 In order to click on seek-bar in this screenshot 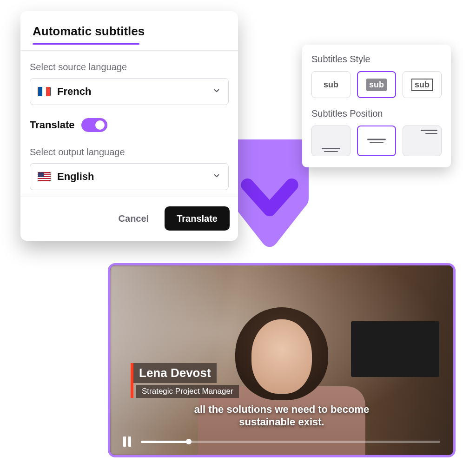, I will do `click(291, 442)`.